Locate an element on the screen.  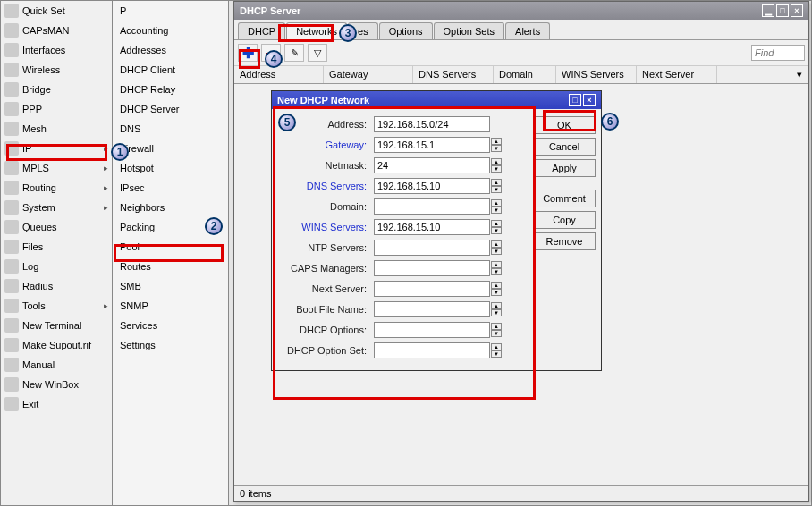
input-boot is located at coordinates (432, 309).